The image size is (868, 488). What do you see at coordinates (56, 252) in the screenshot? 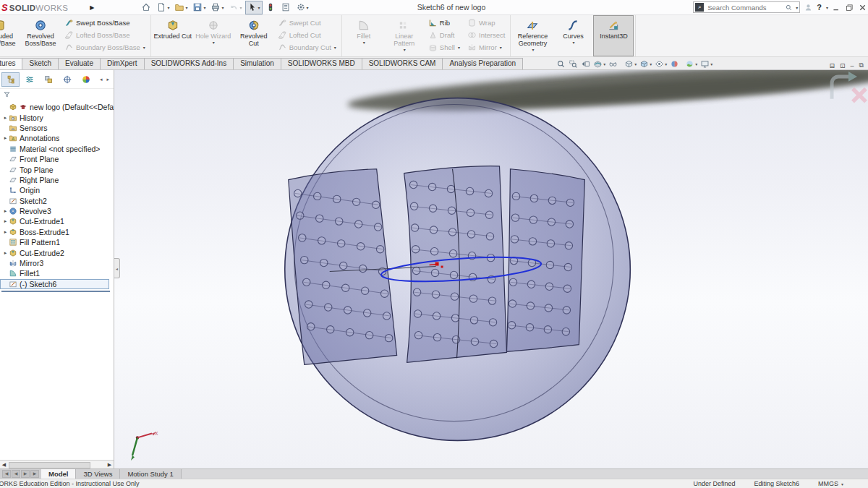
I see `tree-item-cut-extrude2: ▸Cut-Extrude2` at bounding box center [56, 252].